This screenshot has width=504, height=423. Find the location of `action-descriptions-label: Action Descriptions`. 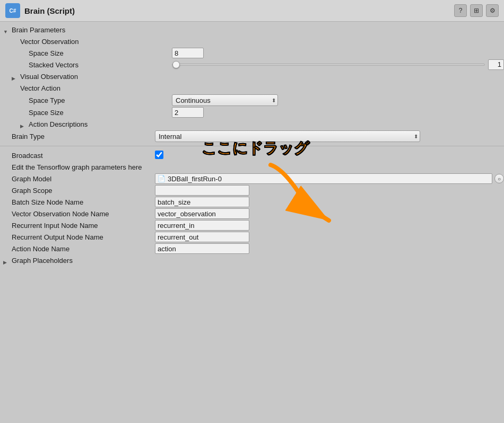

action-descriptions-label: Action Descriptions is located at coordinates (58, 124).